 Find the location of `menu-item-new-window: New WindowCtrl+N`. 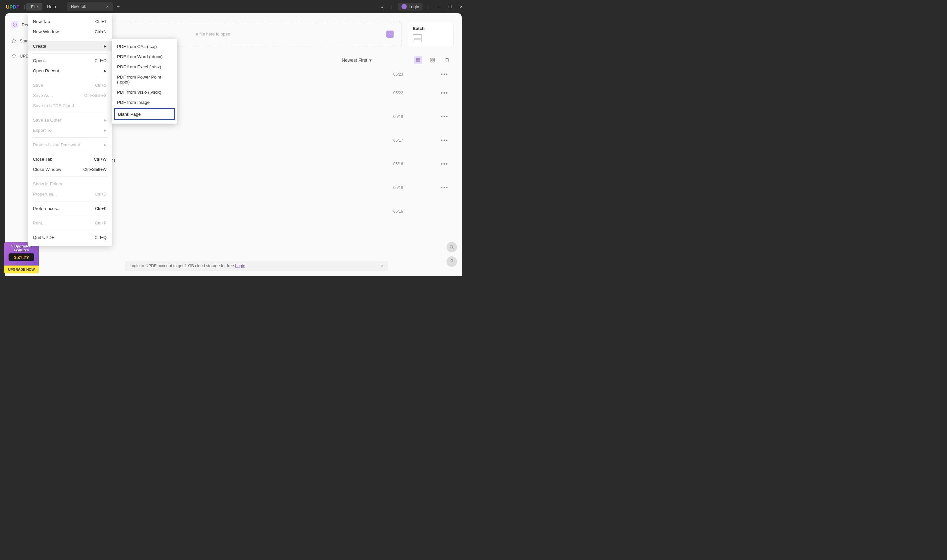

menu-item-new-window: New WindowCtrl+N is located at coordinates (69, 32).